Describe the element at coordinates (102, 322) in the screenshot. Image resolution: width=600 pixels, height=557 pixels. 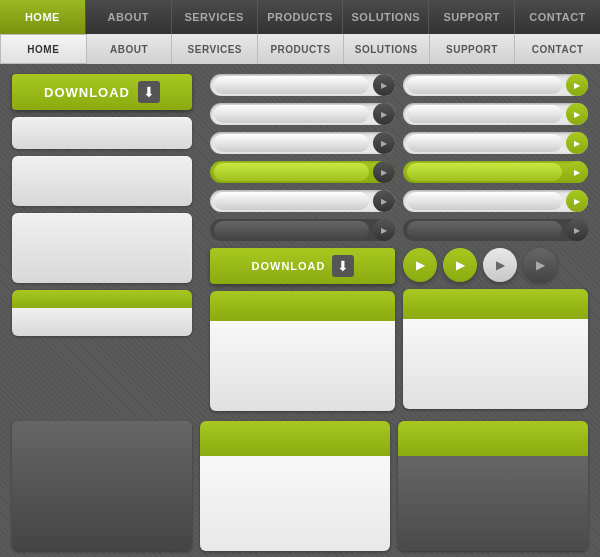
I see `panel-white-bottom` at that location.